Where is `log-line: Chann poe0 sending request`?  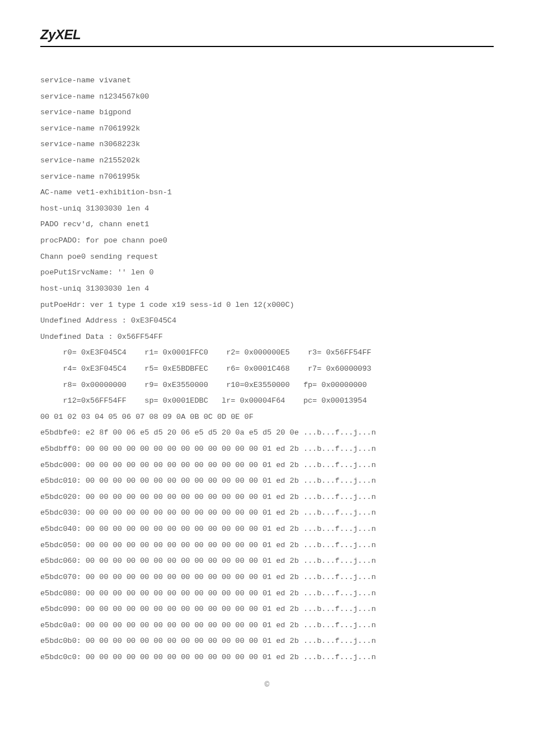
log-line: Chann poe0 sending request is located at coordinates (267, 258).